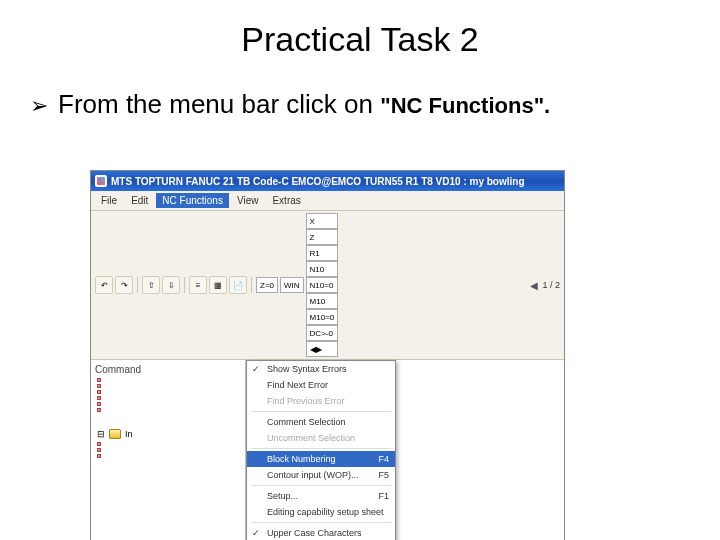  I want to click on folder-label: In, so click(129, 434).